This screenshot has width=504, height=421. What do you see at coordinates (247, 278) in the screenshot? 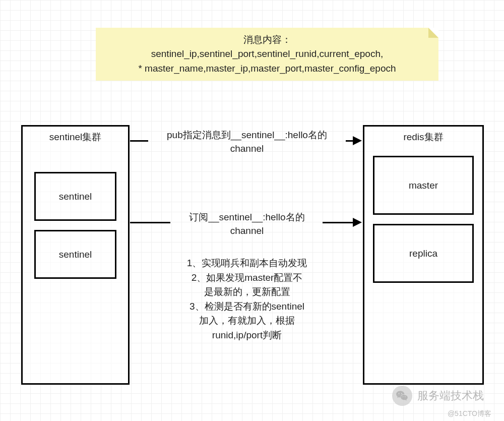
I see `notes-item2a: 2、如果发现master配置不` at bounding box center [247, 278].